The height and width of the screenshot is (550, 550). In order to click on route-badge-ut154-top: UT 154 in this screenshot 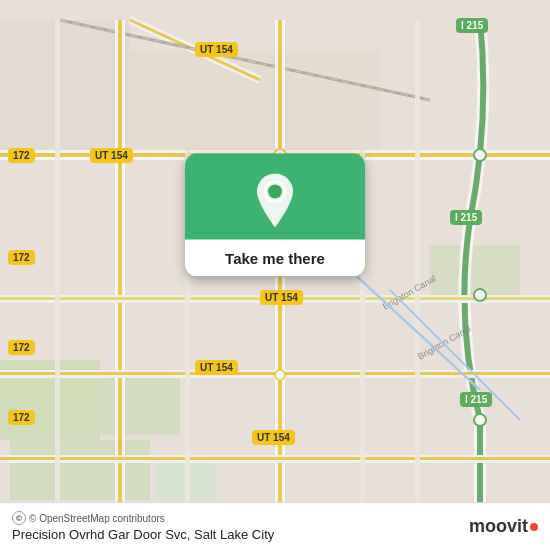, I will do `click(216, 50)`.